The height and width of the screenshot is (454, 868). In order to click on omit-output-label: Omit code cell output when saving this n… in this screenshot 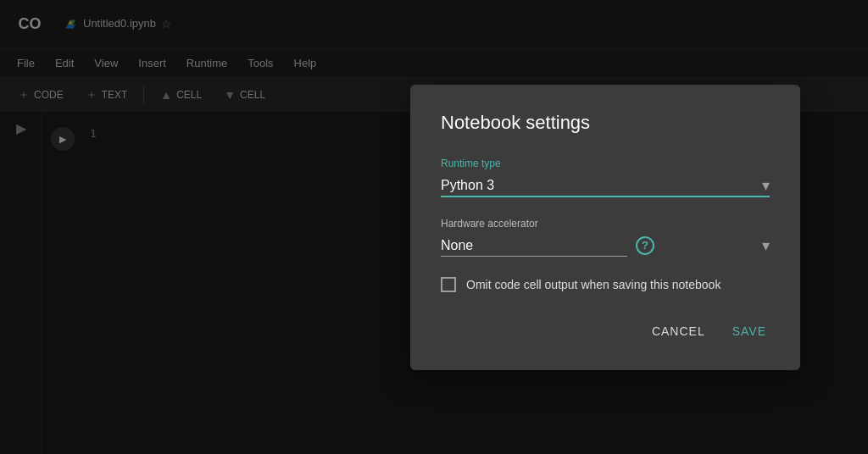, I will do `click(593, 285)`.